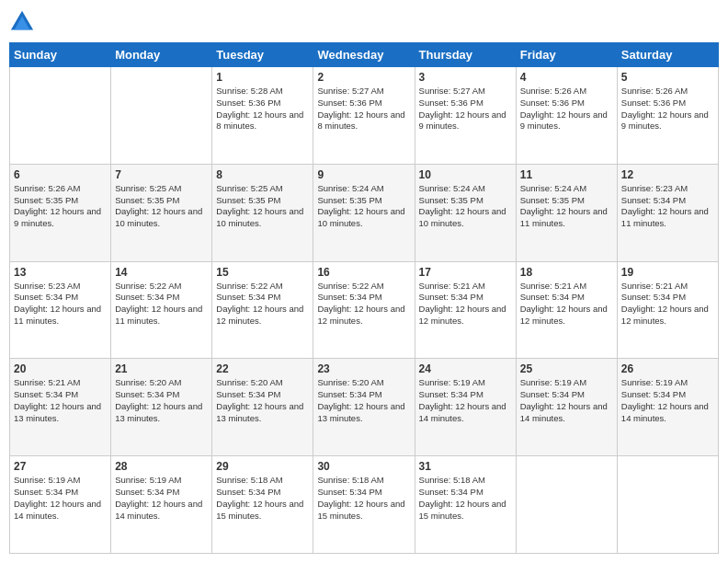 Image resolution: width=728 pixels, height=563 pixels. What do you see at coordinates (364, 55) in the screenshot?
I see `col-wednesday: Wednesday` at bounding box center [364, 55].